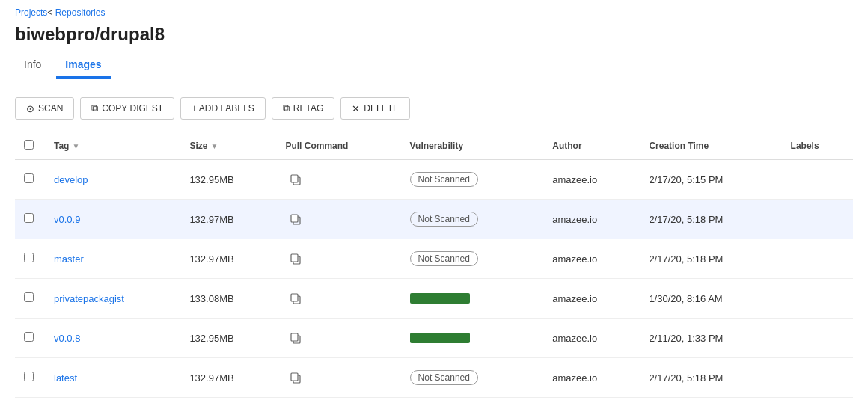 The image size is (868, 406). I want to click on retag-icon: ⧉, so click(286, 108).